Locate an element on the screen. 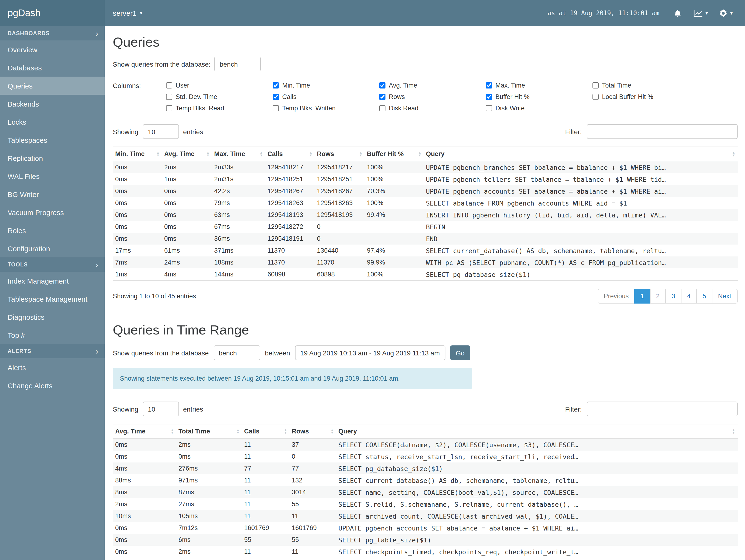 This screenshot has width=745, height=560. checkbox-total-time is located at coordinates (595, 86).